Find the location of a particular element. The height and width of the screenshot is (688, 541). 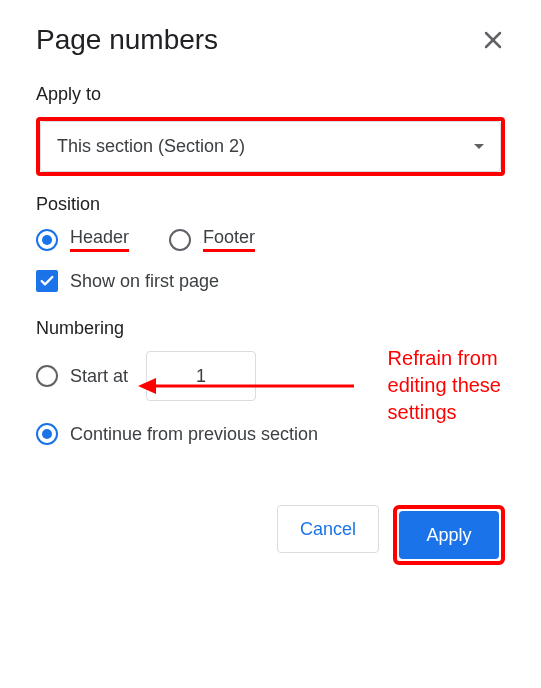

radio-start-at: Start at is located at coordinates (82, 376).